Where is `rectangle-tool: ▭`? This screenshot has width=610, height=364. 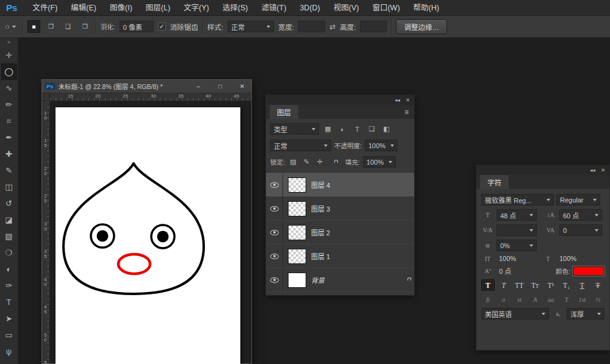
rectangle-tool: ▭ is located at coordinates (9, 335).